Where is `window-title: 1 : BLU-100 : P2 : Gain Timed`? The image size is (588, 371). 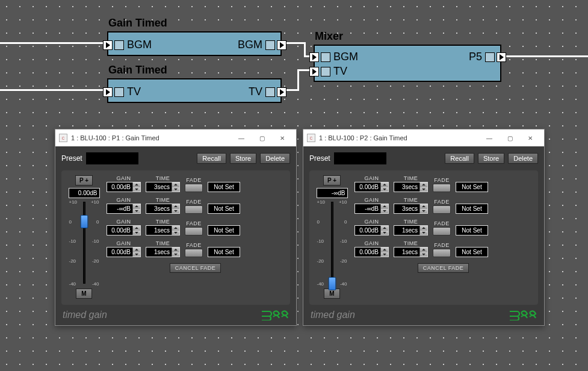 window-title: 1 : BLU-100 : P2 : Gain Timed is located at coordinates (364, 138).